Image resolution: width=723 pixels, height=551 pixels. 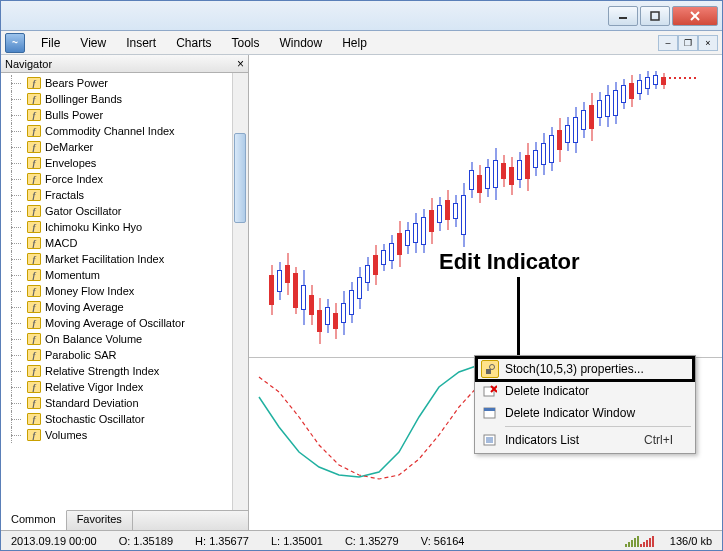 What do you see at coordinates (194, 43) in the screenshot?
I see `menu-charts: Charts` at bounding box center [194, 43].